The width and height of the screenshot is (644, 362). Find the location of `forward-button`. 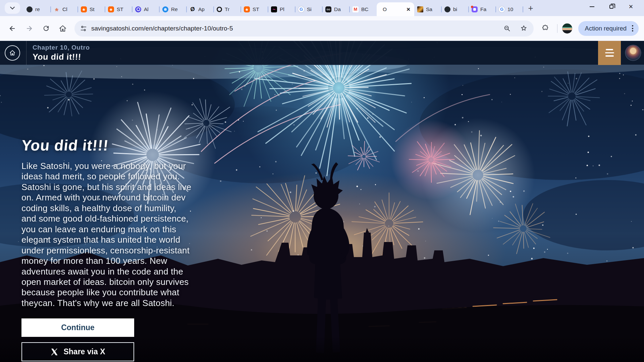

forward-button is located at coordinates (29, 28).